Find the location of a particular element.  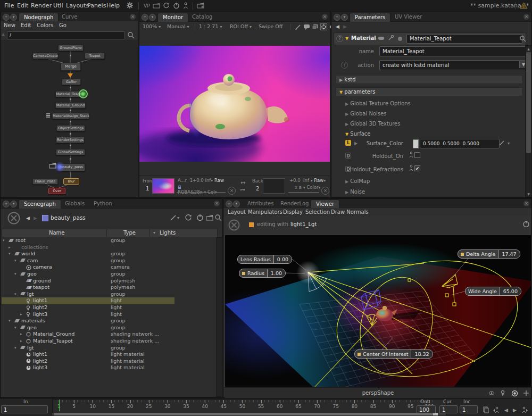

kstd-section: ▶ kstd is located at coordinates (429, 80).